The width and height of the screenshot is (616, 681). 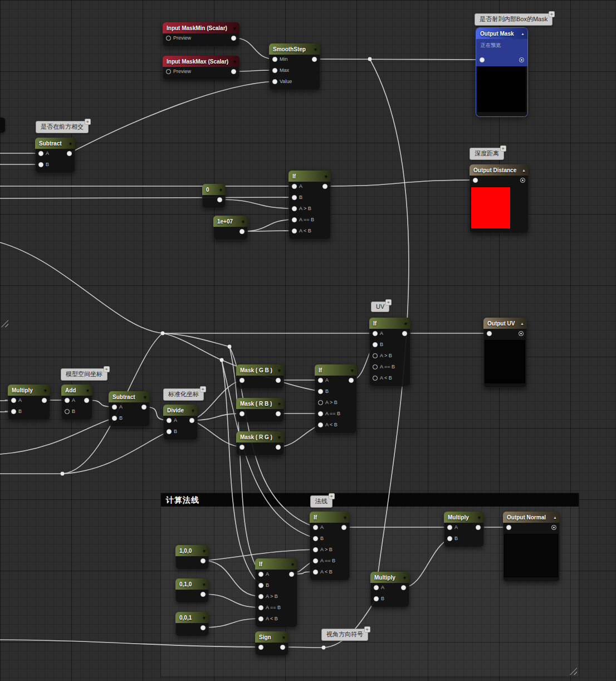 I want to click on node-header: 1e+07▼, so click(x=231, y=221).